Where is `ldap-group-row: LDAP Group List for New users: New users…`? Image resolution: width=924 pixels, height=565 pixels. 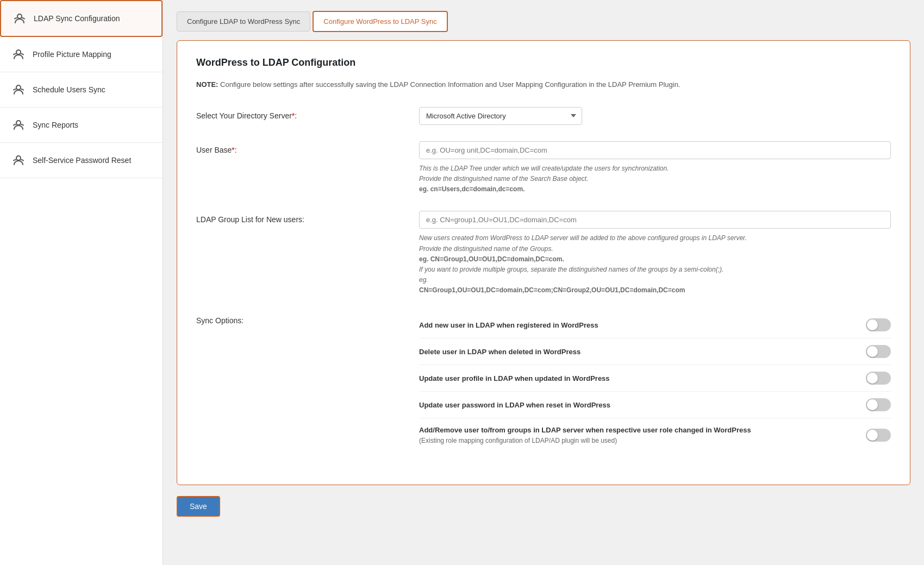 ldap-group-row: LDAP Group List for New users: New users… is located at coordinates (544, 253).